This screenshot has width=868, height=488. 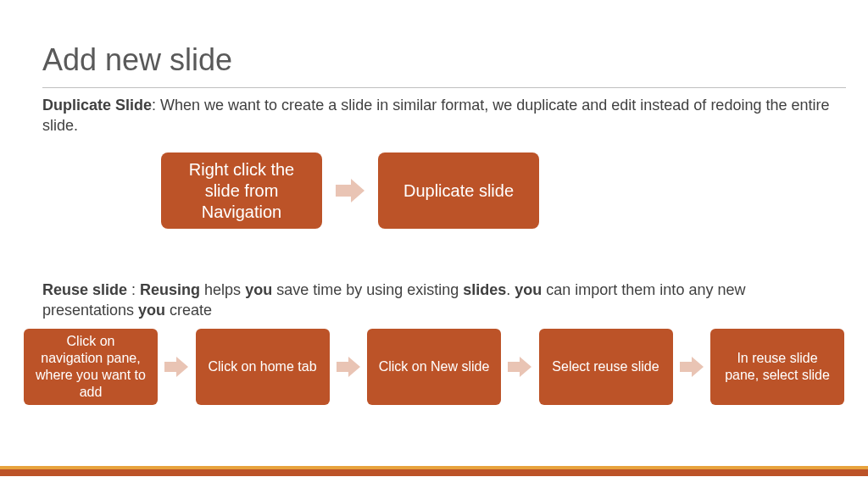 What do you see at coordinates (436, 115) in the screenshot?
I see `duplicate-text: : When we want to create a slide in simi…` at bounding box center [436, 115].